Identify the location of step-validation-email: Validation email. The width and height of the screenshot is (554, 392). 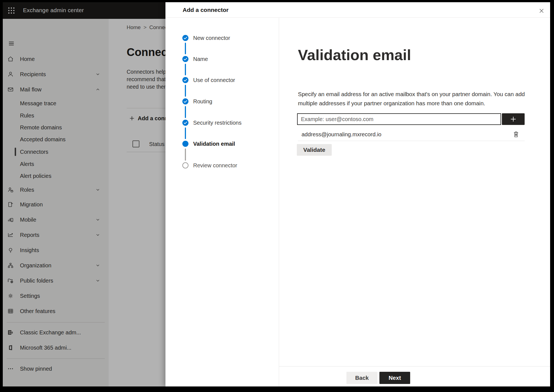
(221, 144).